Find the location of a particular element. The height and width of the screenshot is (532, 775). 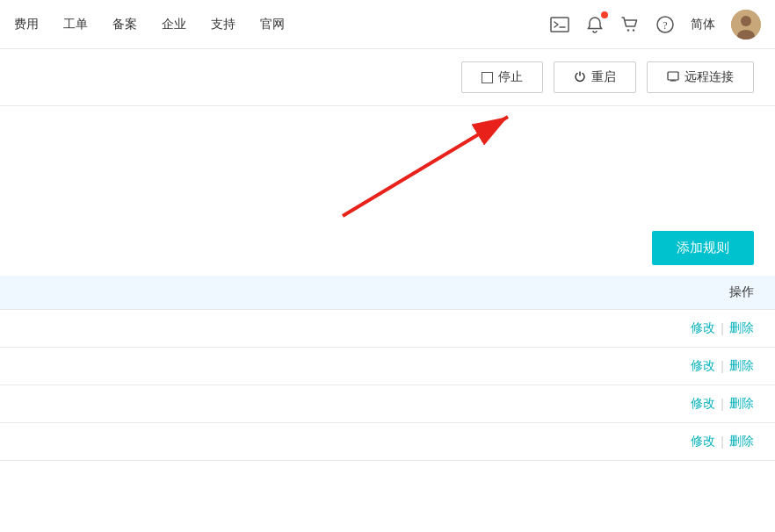

avatar-image is located at coordinates (746, 25).